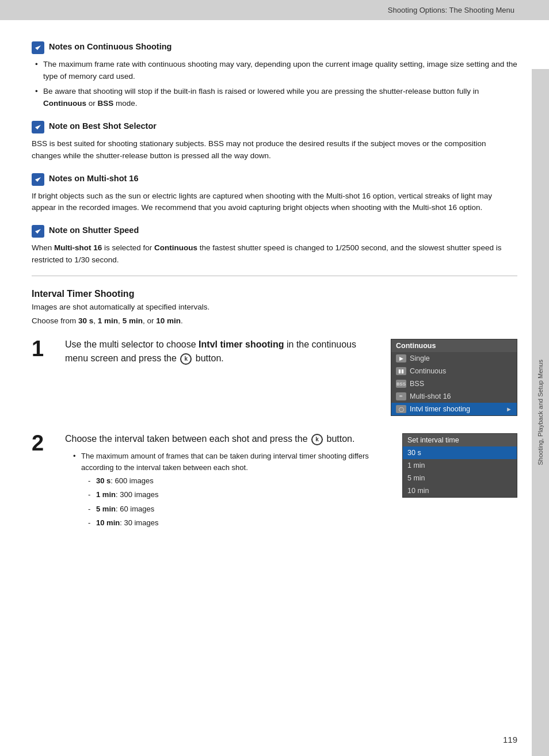 The height and width of the screenshot is (756, 549). What do you see at coordinates (239, 481) in the screenshot?
I see `sub-item-30s: 30 s: 600 images` at bounding box center [239, 481].